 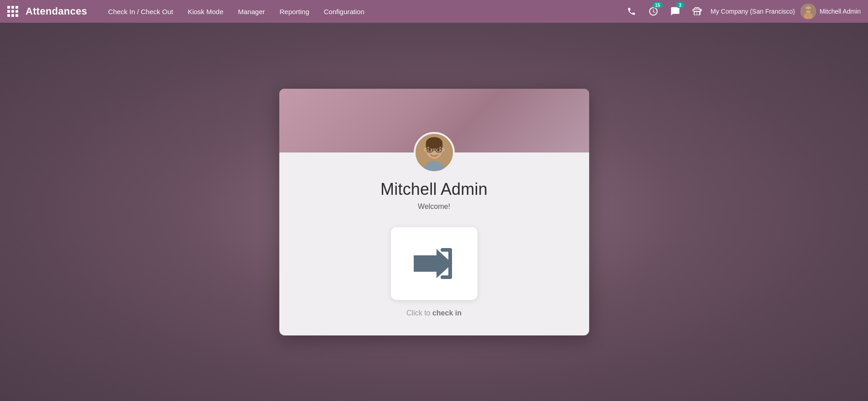 I want to click on checkin-label: Click to check in, so click(x=434, y=313).